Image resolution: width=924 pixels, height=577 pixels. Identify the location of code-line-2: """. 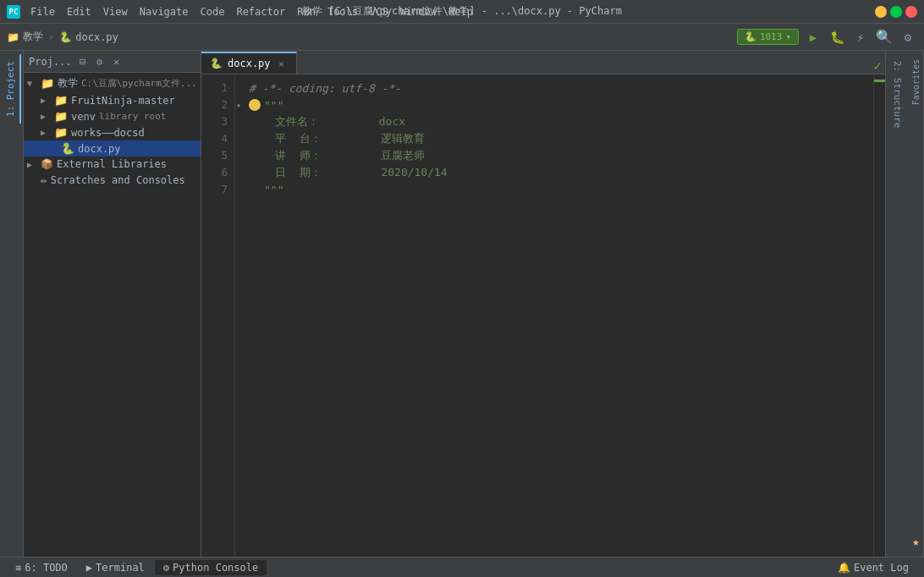
(561, 105).